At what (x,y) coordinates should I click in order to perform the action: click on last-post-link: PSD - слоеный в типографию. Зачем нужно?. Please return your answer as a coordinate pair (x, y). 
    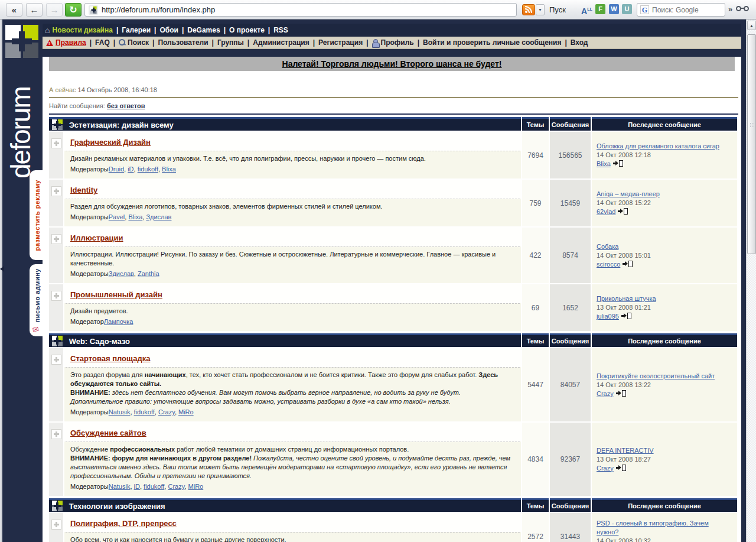
    Looking at the image, I should click on (653, 527).